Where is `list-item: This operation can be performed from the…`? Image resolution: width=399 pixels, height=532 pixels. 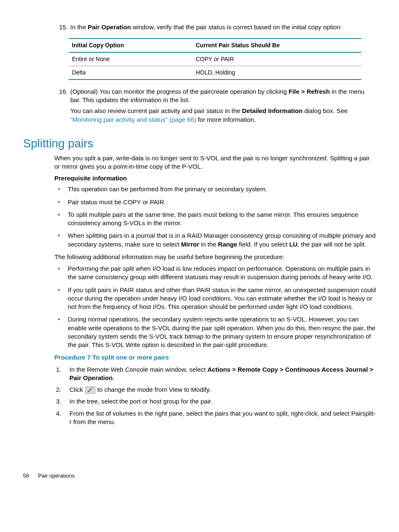
list-item: This operation can be performed from the… is located at coordinates (215, 189).